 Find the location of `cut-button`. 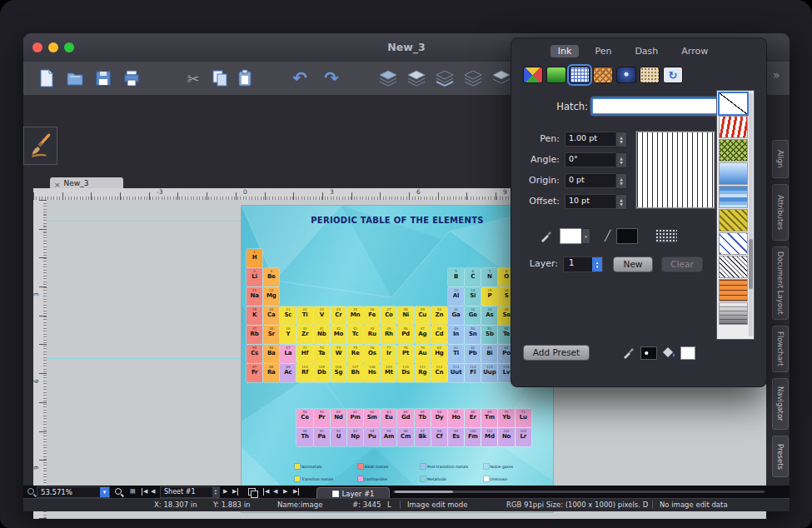

cut-button is located at coordinates (193, 78).